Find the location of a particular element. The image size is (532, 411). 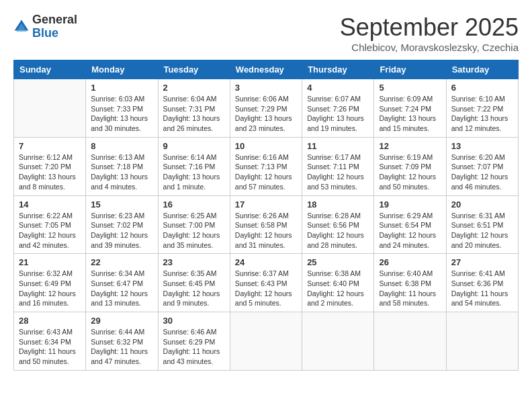

day-info: Sunrise: 6:09 AM Sunset: 7:24 PM Dayligh… is located at coordinates (410, 114).